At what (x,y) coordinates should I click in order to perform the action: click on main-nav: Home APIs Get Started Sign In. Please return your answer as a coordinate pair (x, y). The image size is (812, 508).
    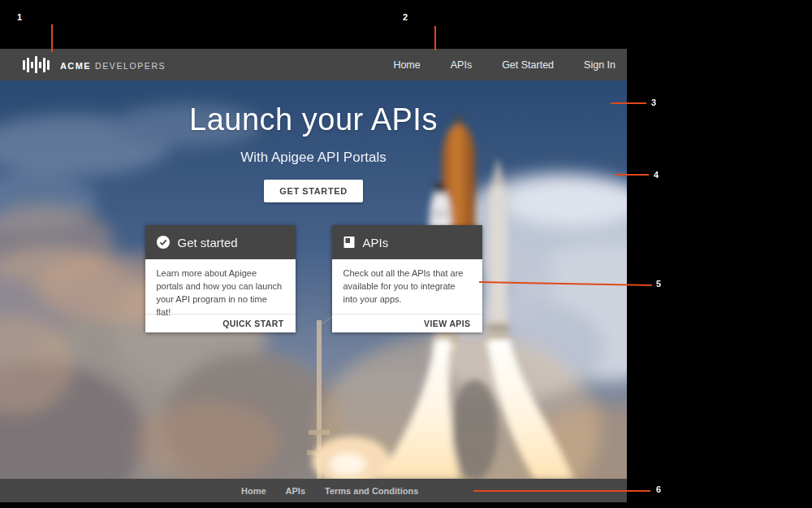
    Looking at the image, I should click on (504, 65).